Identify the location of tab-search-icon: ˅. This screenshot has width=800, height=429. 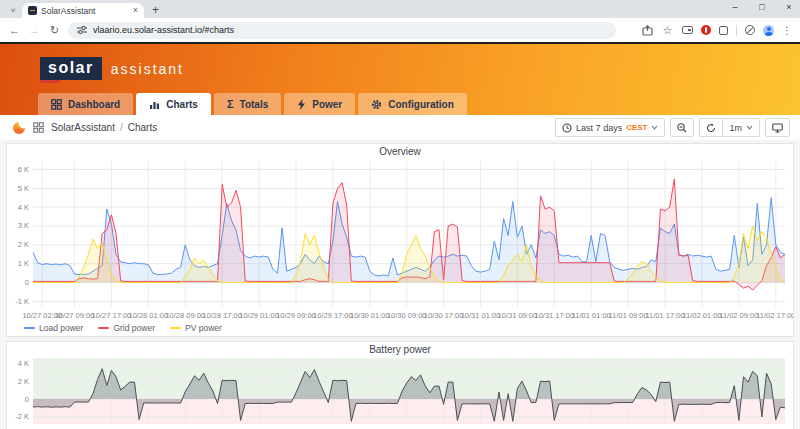
(13, 10).